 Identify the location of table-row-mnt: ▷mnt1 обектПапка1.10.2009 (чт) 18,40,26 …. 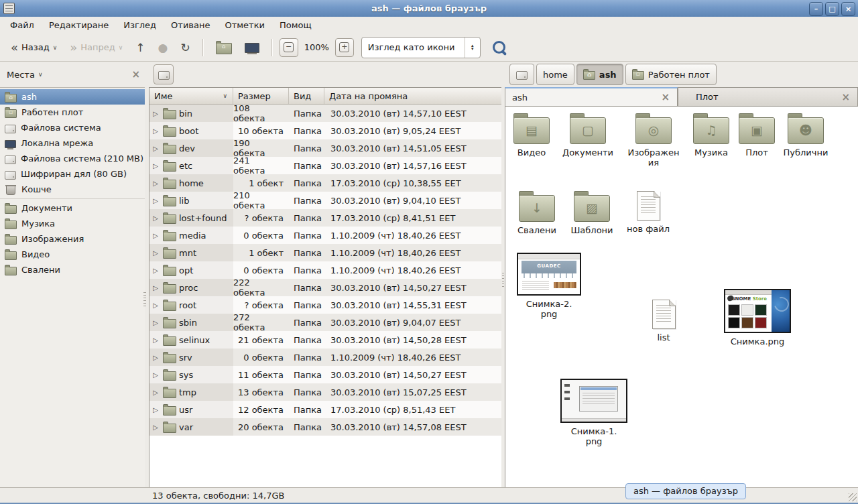
(326, 253).